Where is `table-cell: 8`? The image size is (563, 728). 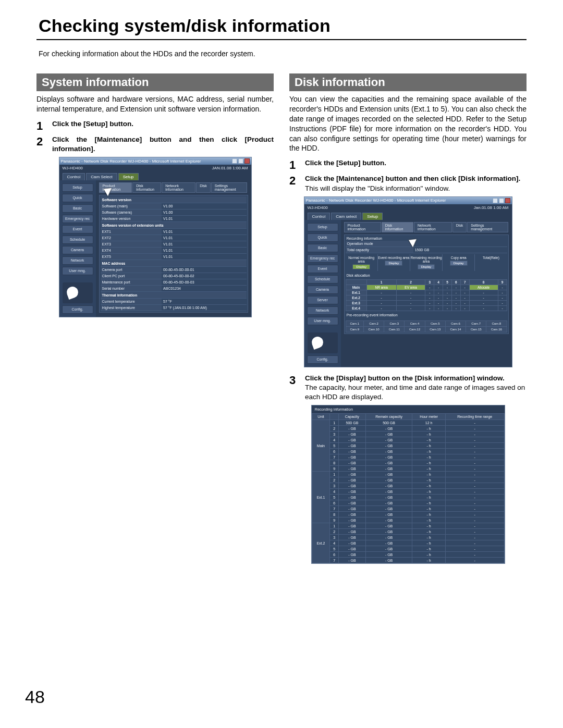
table-cell: 8 is located at coordinates (335, 515).